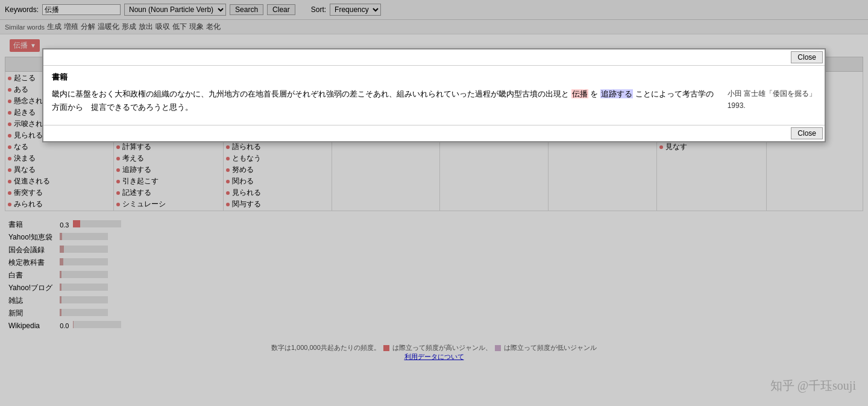 The width and height of the screenshot is (868, 406). What do you see at coordinates (617, 94) in the screenshot?
I see `highlight-tsuiseki: 追跡する` at bounding box center [617, 94].